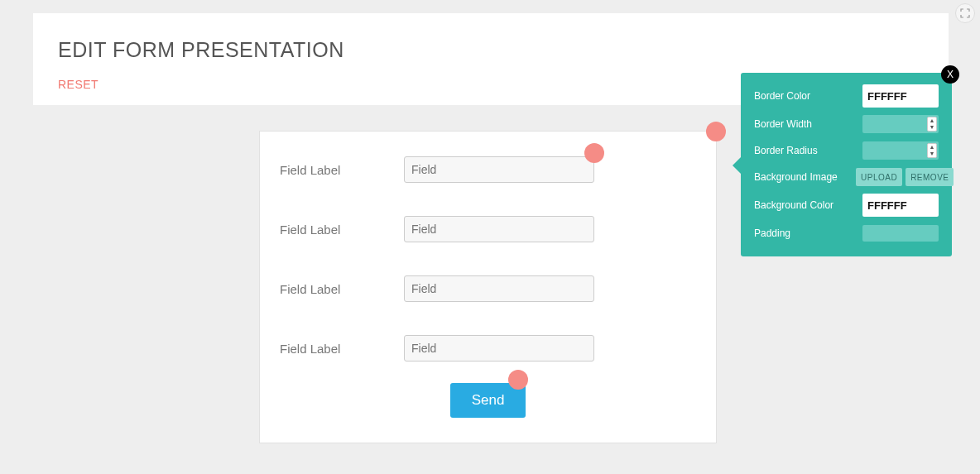  What do you see at coordinates (901, 233) in the screenshot?
I see `padding-input` at bounding box center [901, 233].